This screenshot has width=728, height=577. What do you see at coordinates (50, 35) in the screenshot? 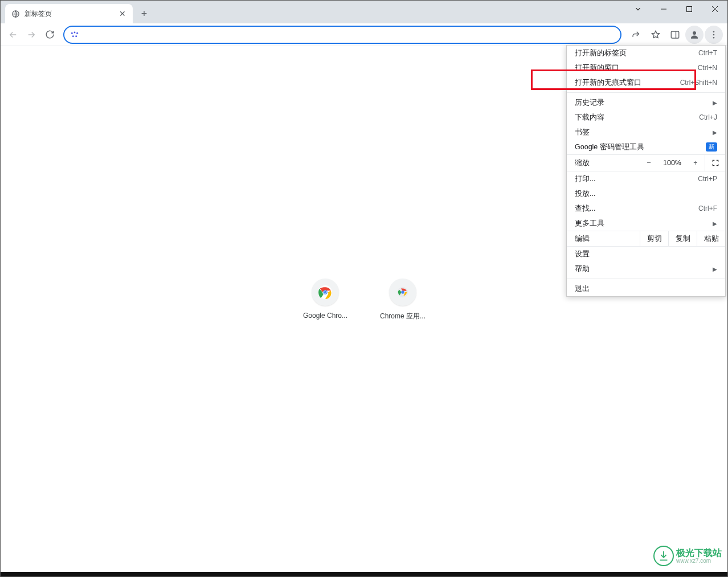
I see `reload-button` at bounding box center [50, 35].